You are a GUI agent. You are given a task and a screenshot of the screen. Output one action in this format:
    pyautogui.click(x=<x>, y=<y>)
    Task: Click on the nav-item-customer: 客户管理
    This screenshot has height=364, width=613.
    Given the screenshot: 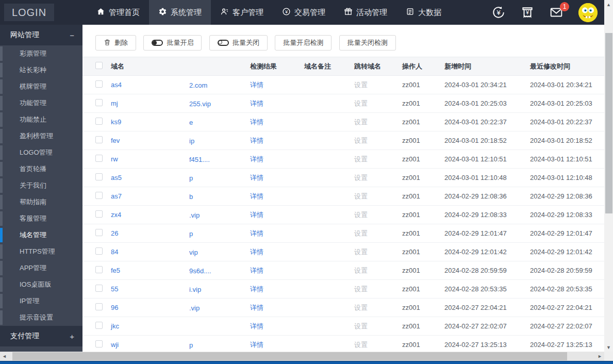 What is the action you would take?
    pyautogui.click(x=242, y=12)
    